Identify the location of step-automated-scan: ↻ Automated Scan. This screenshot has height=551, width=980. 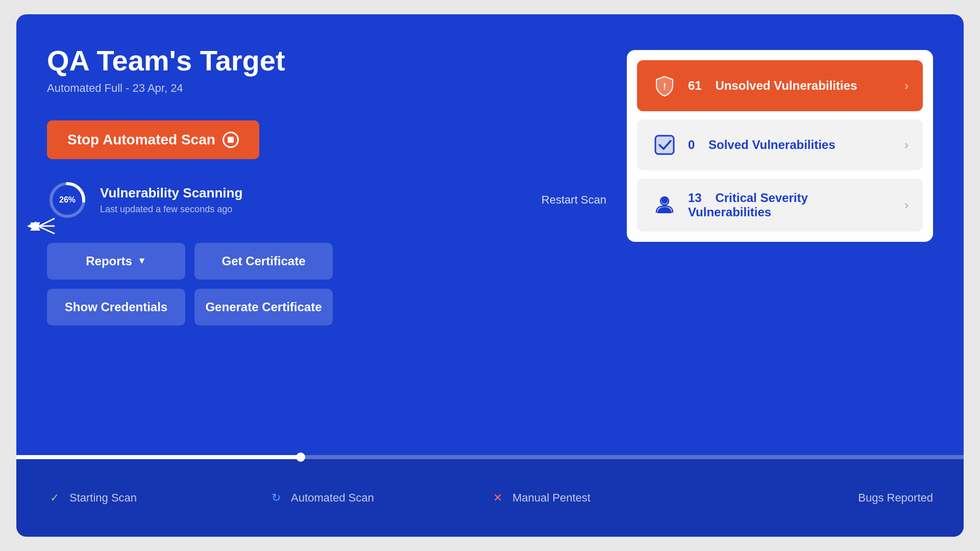
(379, 498).